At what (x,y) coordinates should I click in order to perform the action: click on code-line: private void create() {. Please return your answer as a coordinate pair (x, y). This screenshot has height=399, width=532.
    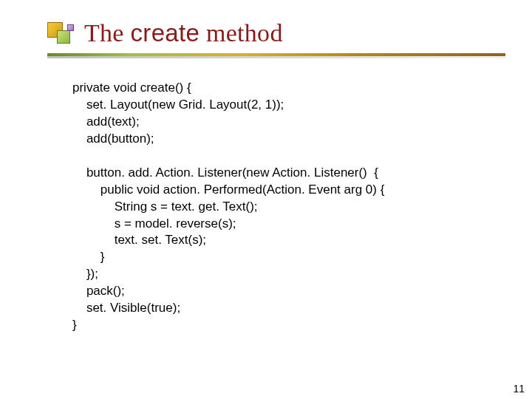
    Looking at the image, I should click on (132, 87).